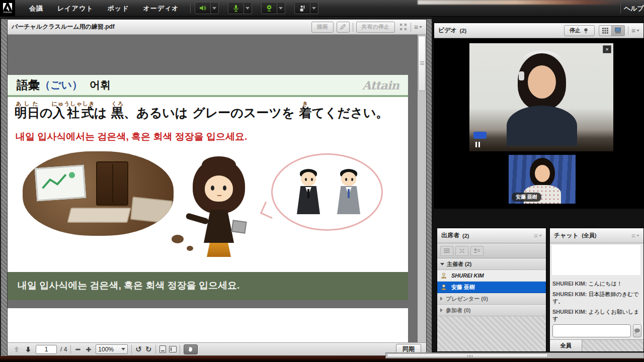 The image size is (644, 362). What do you see at coordinates (478, 145) in the screenshot?
I see `pause-video-button` at bounding box center [478, 145].